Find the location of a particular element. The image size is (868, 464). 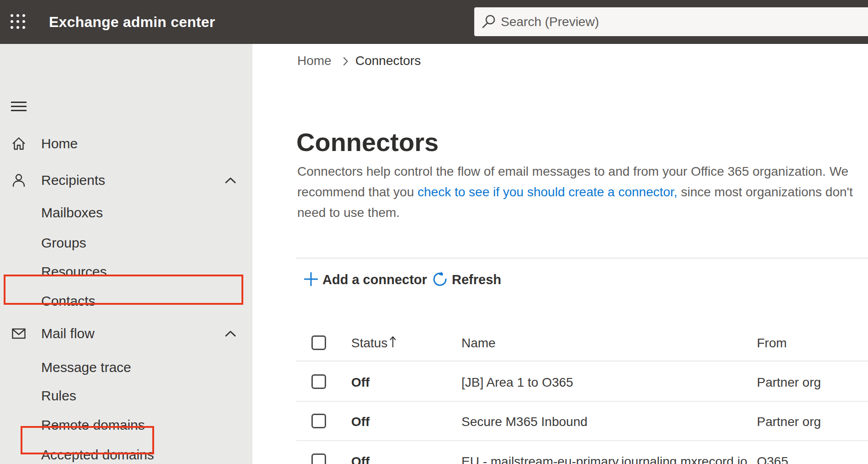

description-text: recommend that you is located at coordinates (358, 192).